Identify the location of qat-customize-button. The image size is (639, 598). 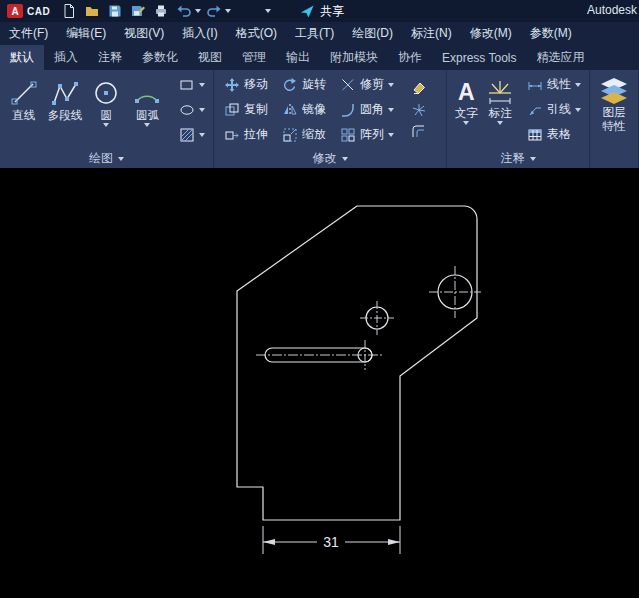
(268, 11).